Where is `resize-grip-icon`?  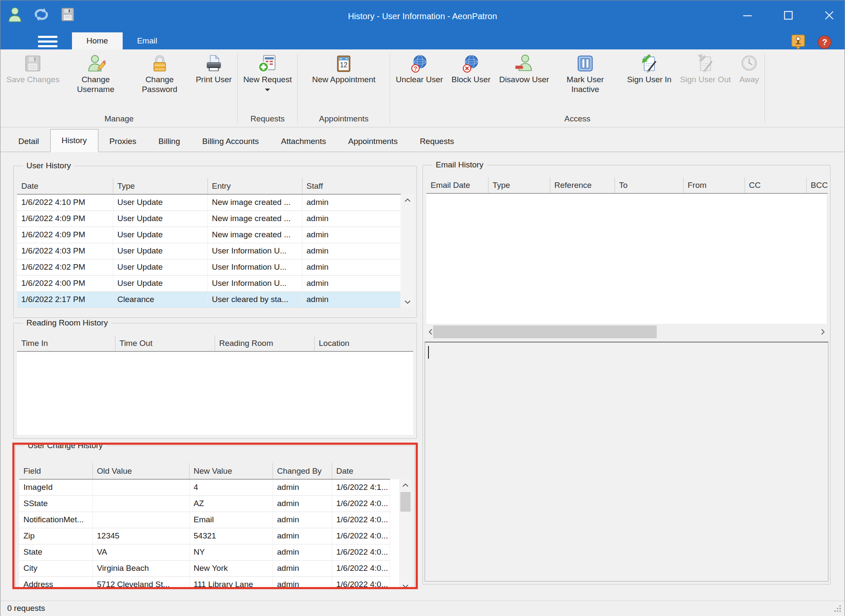
resize-grip-icon is located at coordinates (837, 609).